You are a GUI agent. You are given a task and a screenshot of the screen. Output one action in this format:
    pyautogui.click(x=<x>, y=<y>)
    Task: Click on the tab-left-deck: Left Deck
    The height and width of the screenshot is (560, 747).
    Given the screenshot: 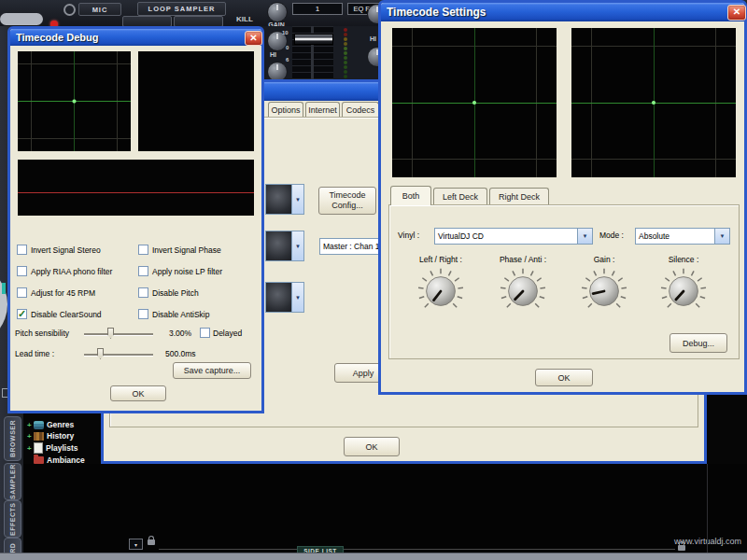 What is the action you would take?
    pyautogui.click(x=460, y=196)
    